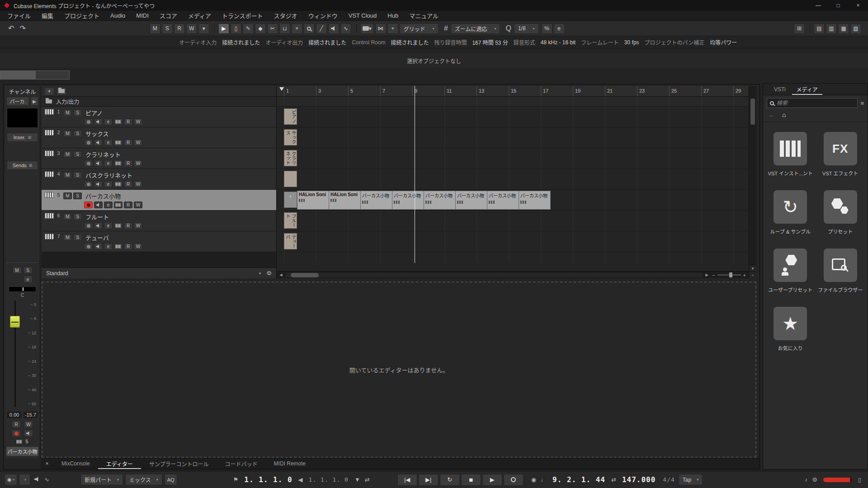  What do you see at coordinates (346, 29) in the screenshot?
I see `scrub-tool-button: ∿` at bounding box center [346, 29].